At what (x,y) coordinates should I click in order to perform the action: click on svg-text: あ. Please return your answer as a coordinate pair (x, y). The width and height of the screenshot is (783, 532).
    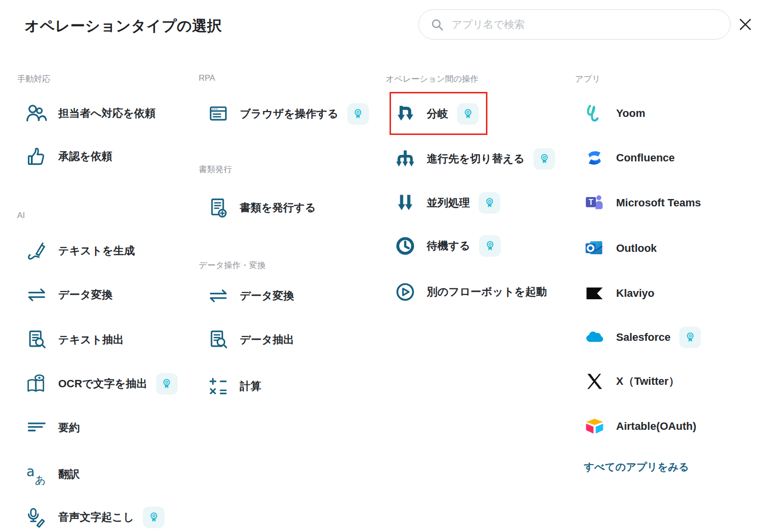
    Looking at the image, I should click on (40, 479).